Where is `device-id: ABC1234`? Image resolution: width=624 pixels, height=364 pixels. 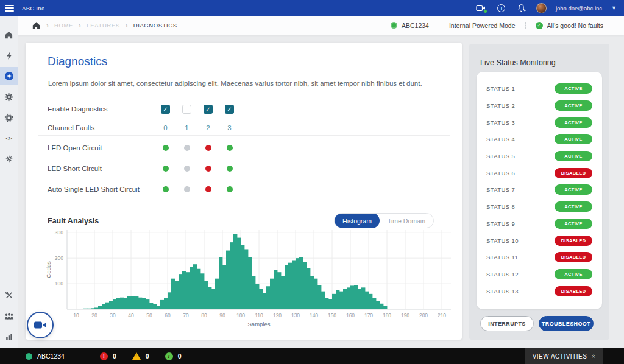 device-id: ABC1234 is located at coordinates (416, 26).